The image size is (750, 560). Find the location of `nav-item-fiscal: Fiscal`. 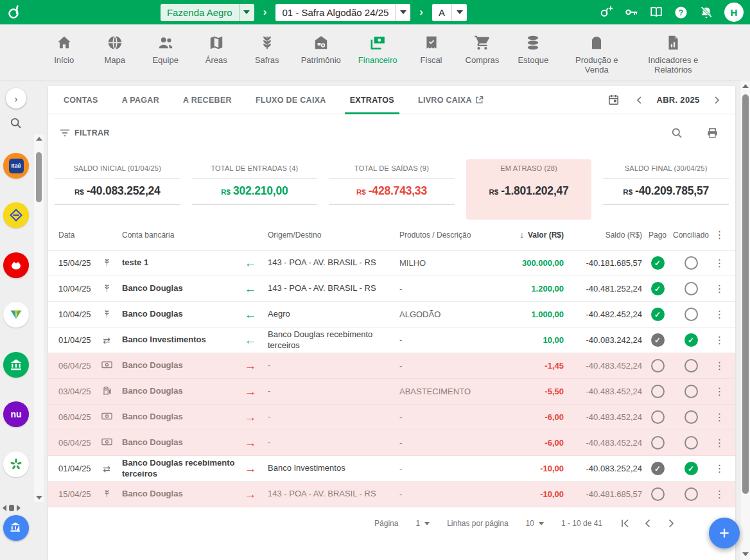

nav-item-fiscal: Fiscal is located at coordinates (432, 50).